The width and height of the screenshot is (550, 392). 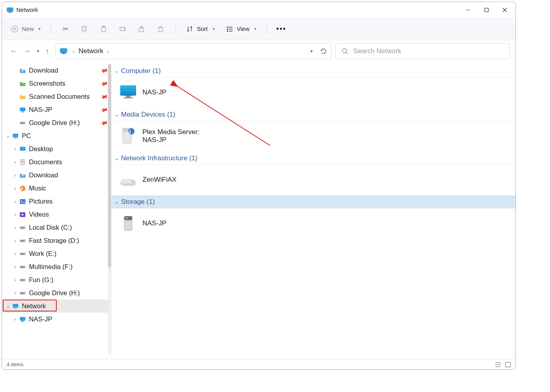 I want to click on item-label-2: NAS-JP, so click(x=171, y=140).